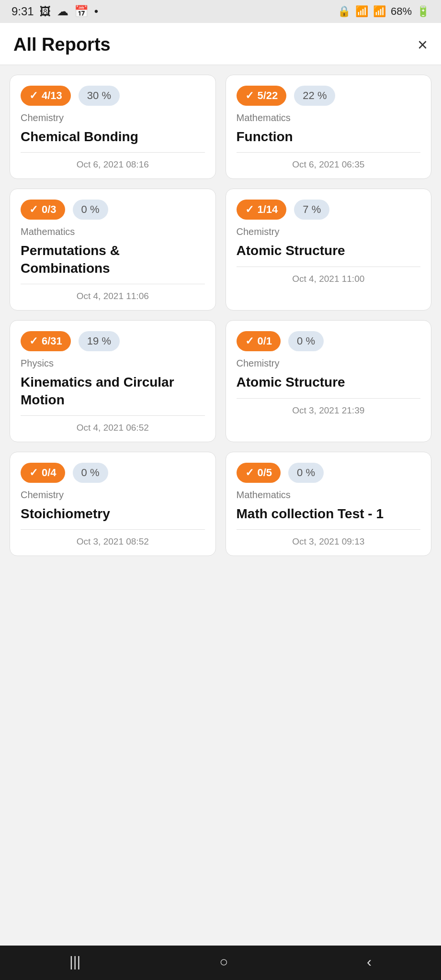  What do you see at coordinates (113, 96) in the screenshot?
I see `card-top-row: ✓ 4/13 30 %` at bounding box center [113, 96].